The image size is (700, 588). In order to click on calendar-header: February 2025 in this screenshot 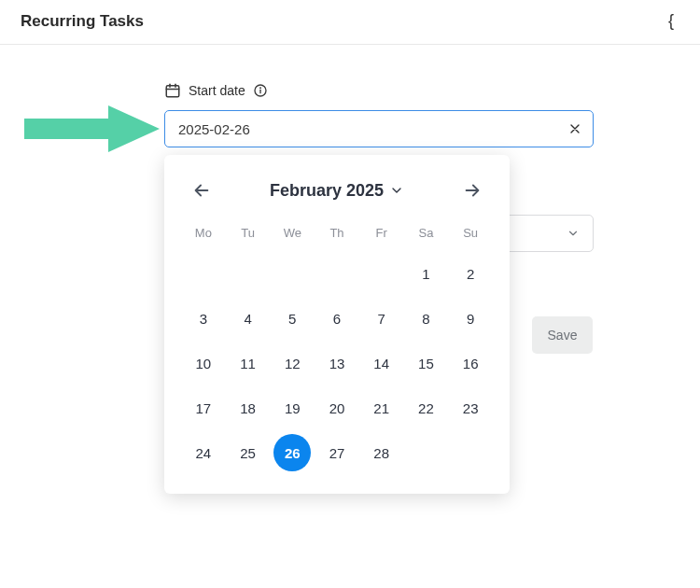, I will do `click(337, 190)`.